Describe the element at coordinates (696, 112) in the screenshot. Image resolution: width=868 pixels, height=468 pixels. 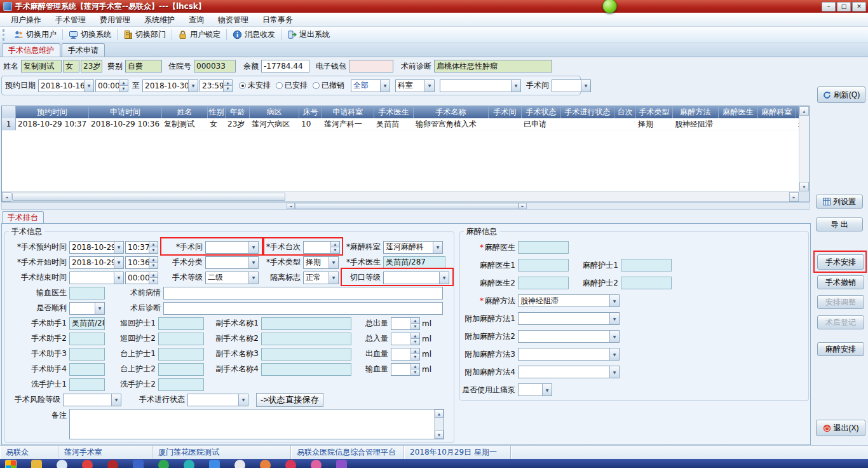
I see `column-header: 麻醉方法` at that location.